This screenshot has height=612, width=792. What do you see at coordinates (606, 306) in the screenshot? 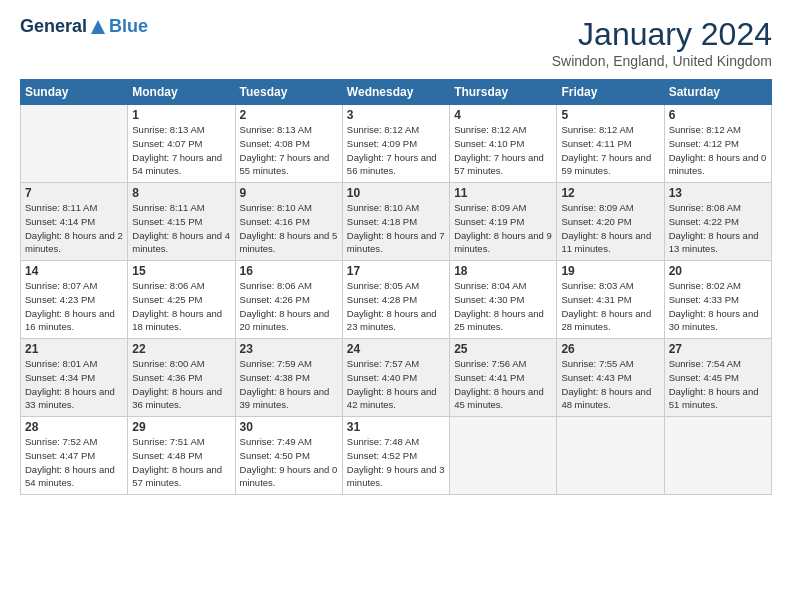
I see `day-info: Sunrise: 8:03 AMSunset: 4:31 PMDaylight:…` at bounding box center [606, 306].